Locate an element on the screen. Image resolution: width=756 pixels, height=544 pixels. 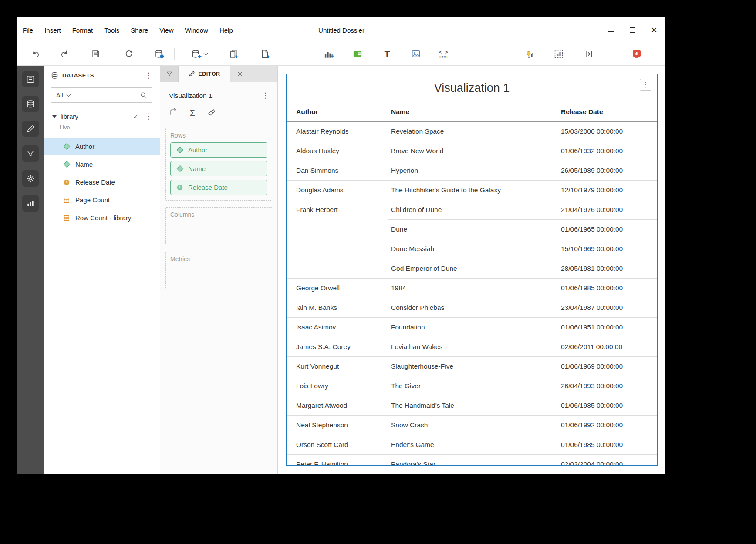
grid-cell-release-date: 26/05/1989 00:00:00 is located at coordinates (607, 171).